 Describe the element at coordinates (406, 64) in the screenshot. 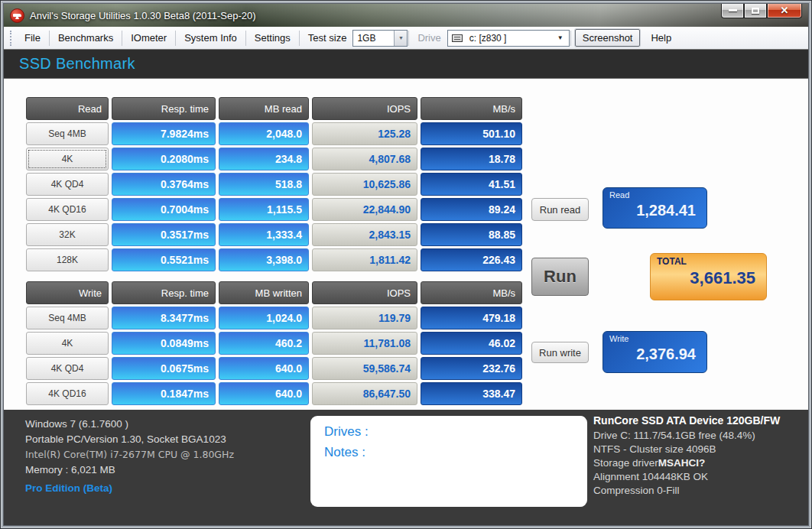

I see `page-header: SSD Benchmark` at that location.